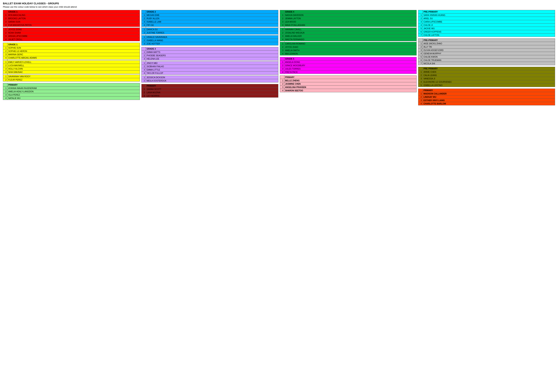 Image resolution: width=558 pixels, height=392 pixels. Describe the element at coordinates (210, 91) in the screenshot. I see `group-table-primary-darkred: PRIMARY1SARAH SCOTT2LANA MUZINA3LILY MOR…` at that location.